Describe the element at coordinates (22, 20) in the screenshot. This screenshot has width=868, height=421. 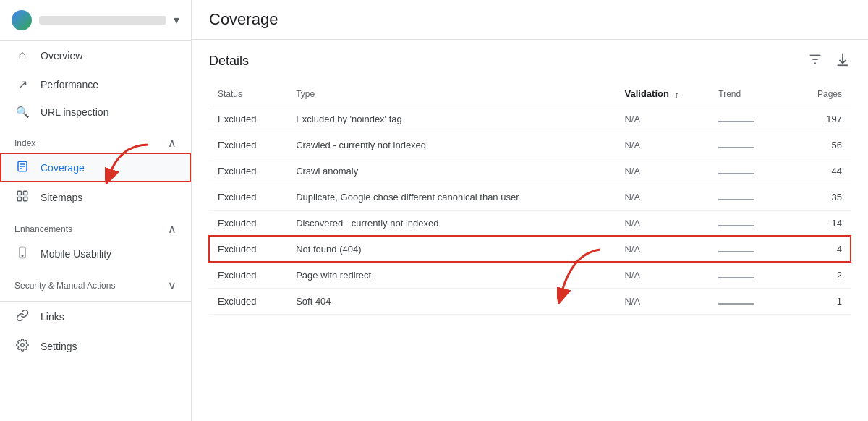
I see `site-logo` at that location.